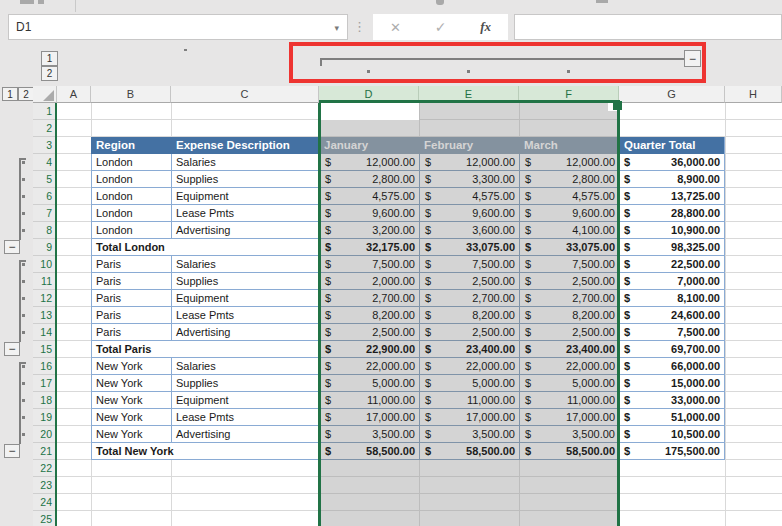 The width and height of the screenshot is (782, 526). I want to click on february-value-cell: $4,575.00, so click(469, 196).